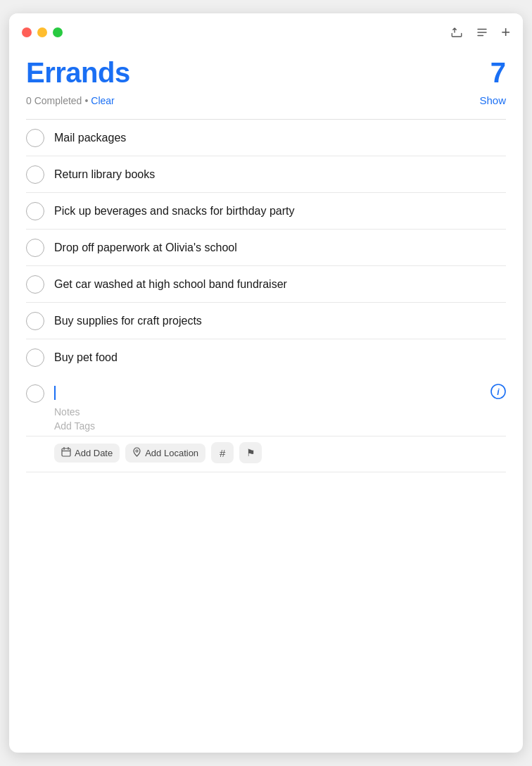 The image size is (532, 766). I want to click on list-options-icon, so click(482, 32).